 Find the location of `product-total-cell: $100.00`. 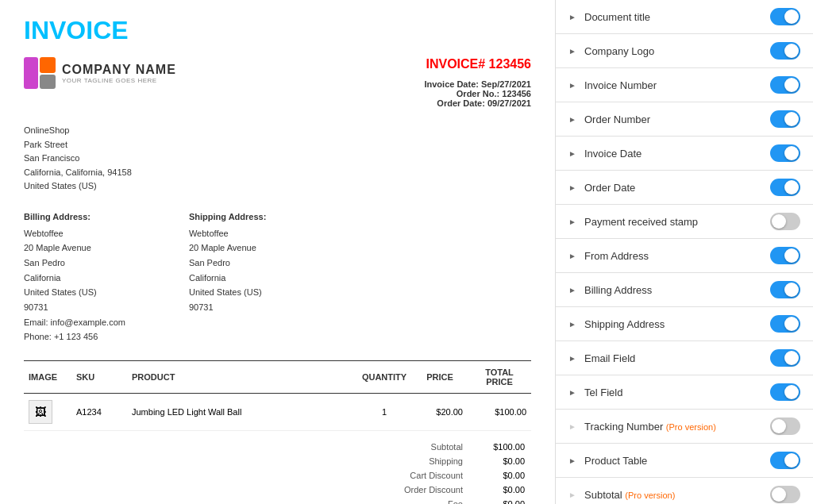

product-total-cell: $100.00 is located at coordinates (499, 413).